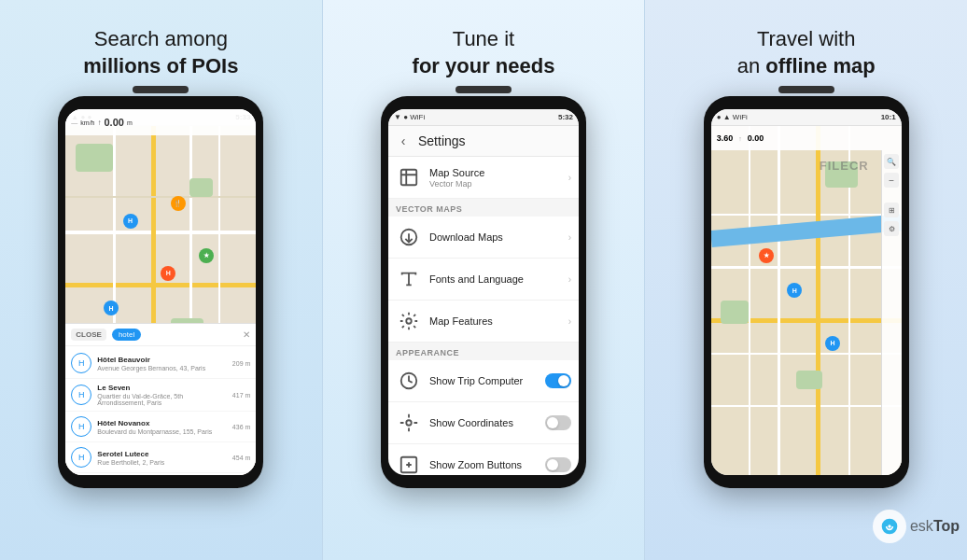 This screenshot has width=967, height=560. Describe the element at coordinates (806, 292) in the screenshot. I see `phone-right: ● ▲ WiFi 10:1 3.60 ↑ 0.00` at that location.